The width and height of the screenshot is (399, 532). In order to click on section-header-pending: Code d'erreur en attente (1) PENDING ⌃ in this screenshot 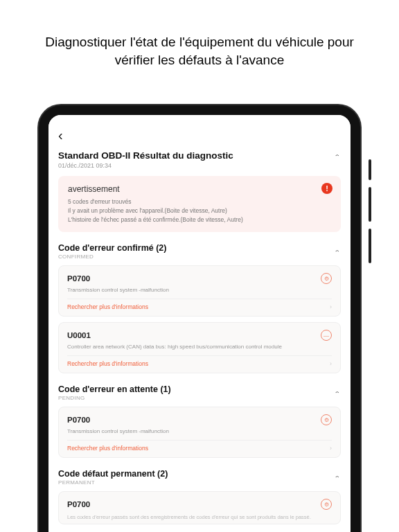, I will do `click(200, 393)`.